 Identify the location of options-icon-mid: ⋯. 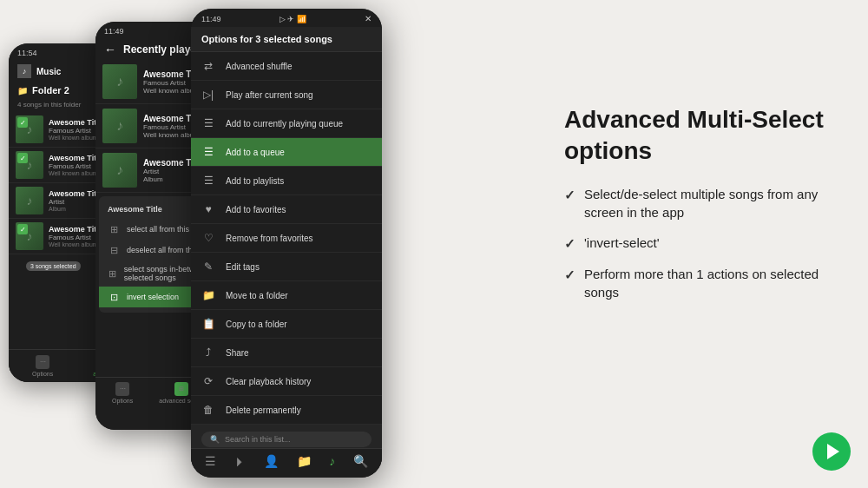
(122, 389).